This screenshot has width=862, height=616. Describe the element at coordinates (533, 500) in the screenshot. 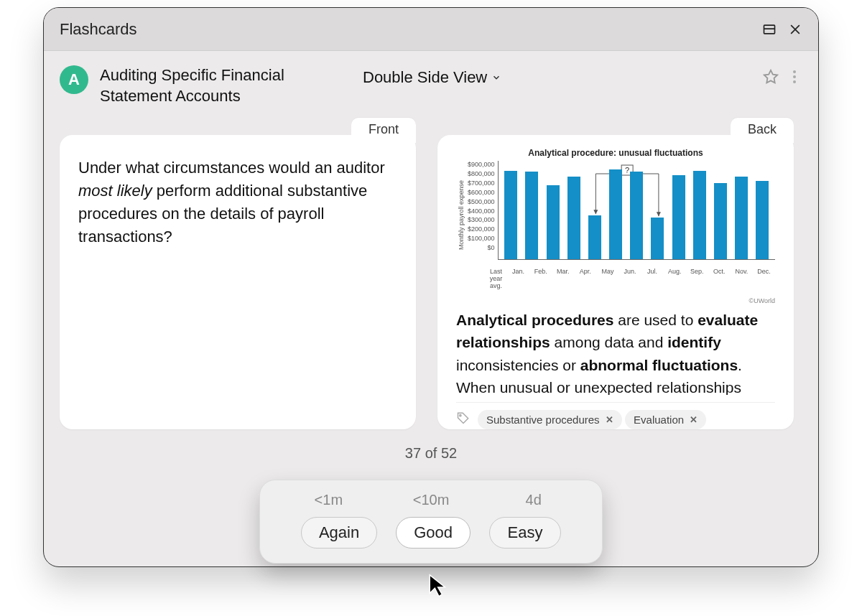

I see `interval-easy: 4d` at that location.